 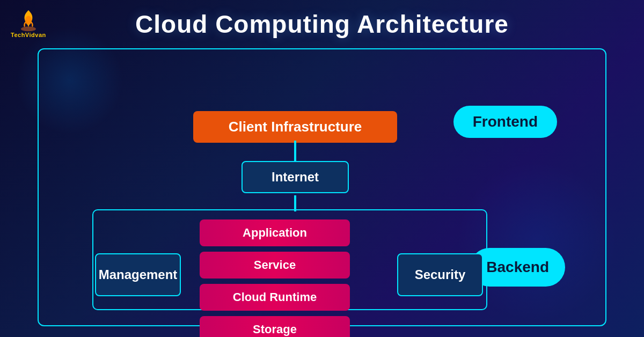 What do you see at coordinates (295, 275) in the screenshot?
I see `stack-container: Application Service Cloud Runtime Storag…` at bounding box center [295, 275].